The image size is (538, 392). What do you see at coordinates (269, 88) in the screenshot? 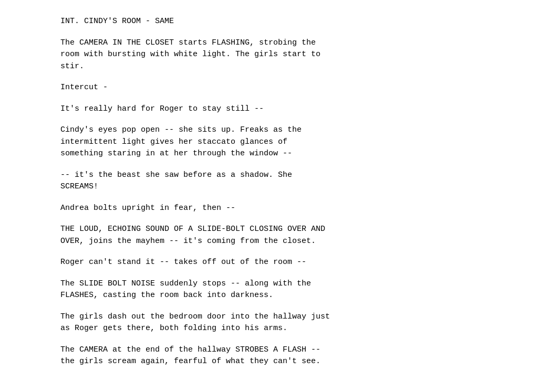
I see `action-paragraph-2: Intercut -` at bounding box center [269, 88].